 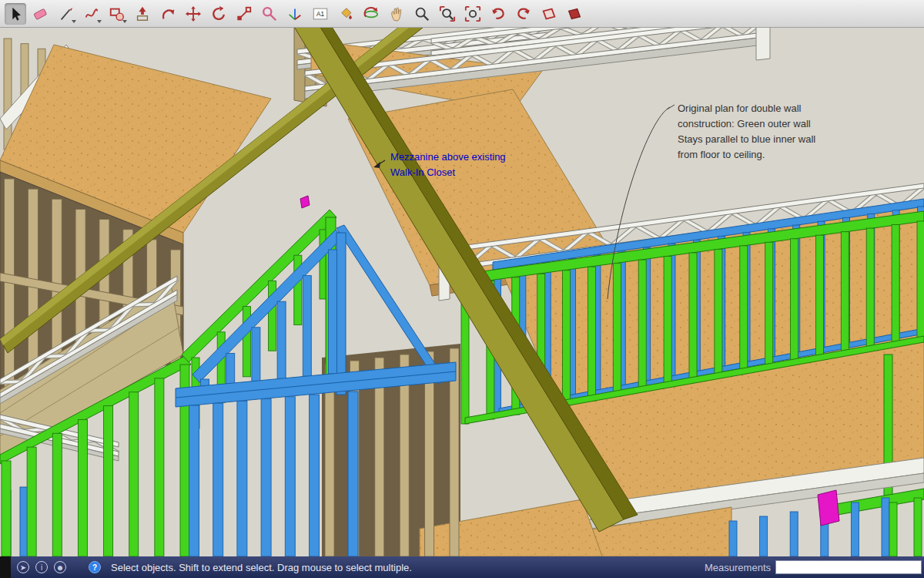 What do you see at coordinates (574, 14) in the screenshot?
I see `sectionfill-icon` at bounding box center [574, 14].